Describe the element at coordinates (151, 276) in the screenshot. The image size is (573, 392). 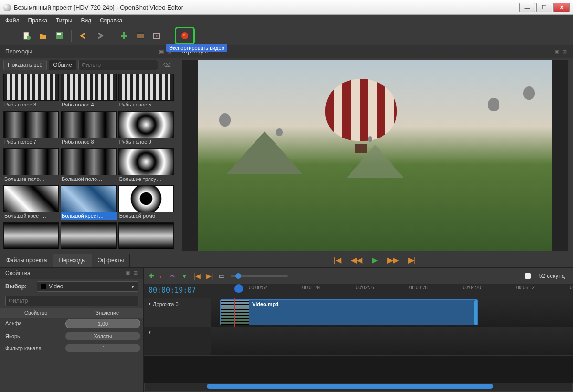
I see `add-track-button: ✚` at that location.